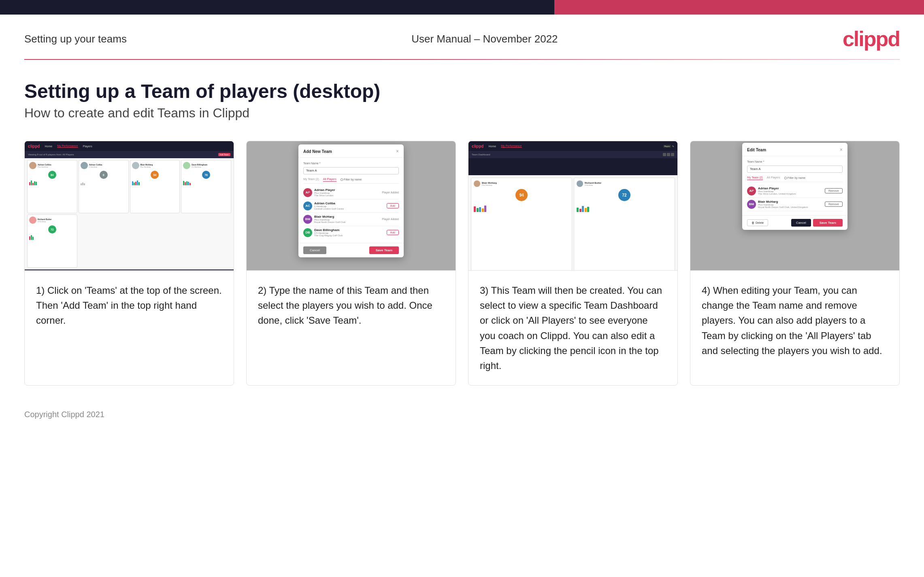 The width and height of the screenshot is (924, 577). Describe the element at coordinates (329, 209) in the screenshot. I see `player-location-2: Central London Golf Centre` at that location.